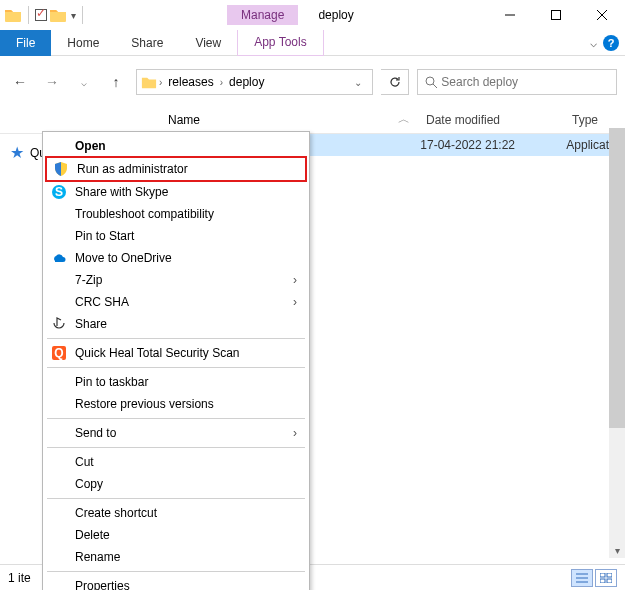 Image resolution: width=625 pixels, height=590 pixels. I want to click on ctx-share: Share, so click(176, 324).